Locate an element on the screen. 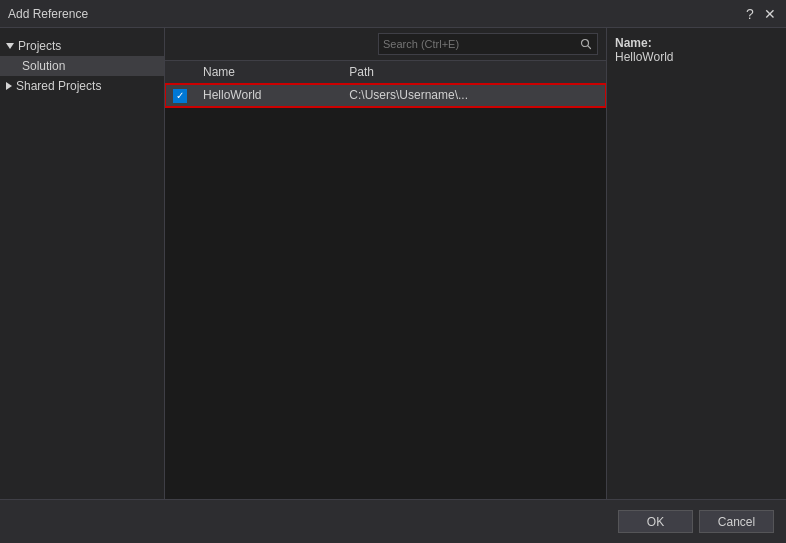 The image size is (786, 543). help-button: ? is located at coordinates (750, 14).